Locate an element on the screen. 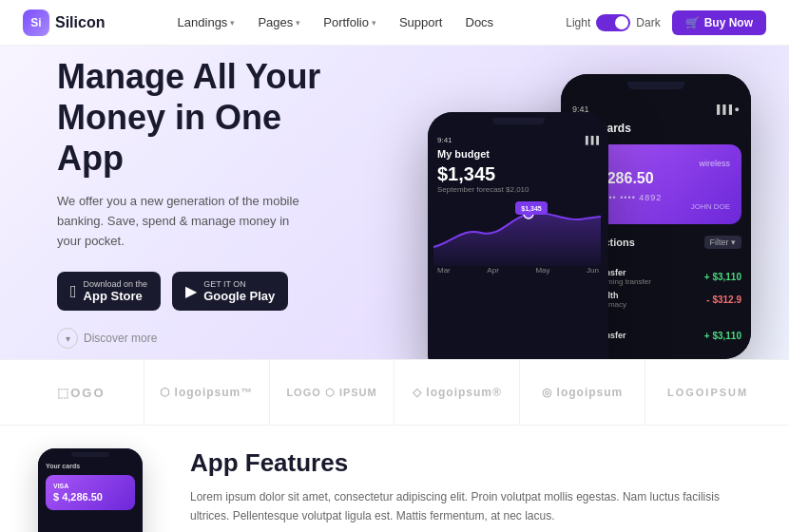  down-arrow-icon: ▾ is located at coordinates (67, 338).